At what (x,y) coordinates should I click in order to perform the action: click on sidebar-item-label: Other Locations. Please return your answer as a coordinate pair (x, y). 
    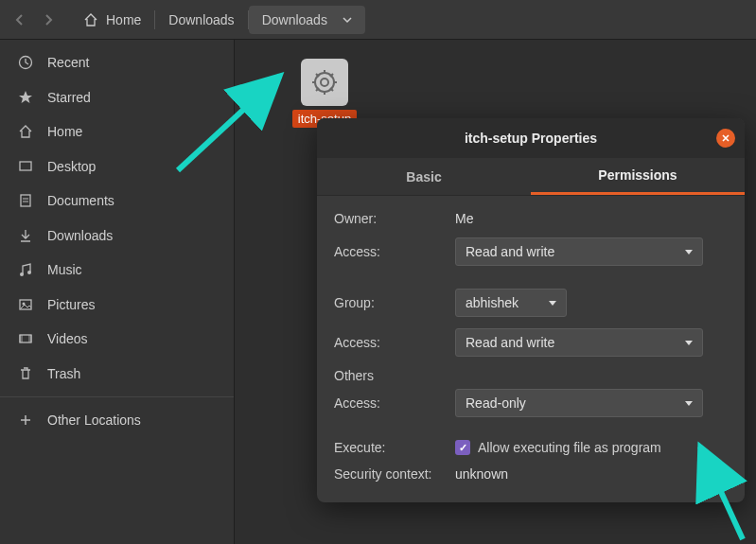
    Looking at the image, I should click on (95, 420).